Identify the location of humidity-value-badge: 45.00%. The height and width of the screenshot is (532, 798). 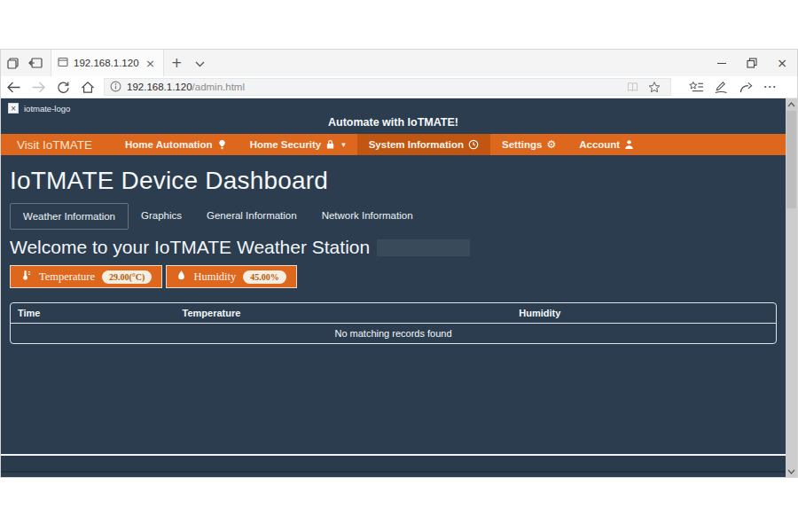
(264, 277).